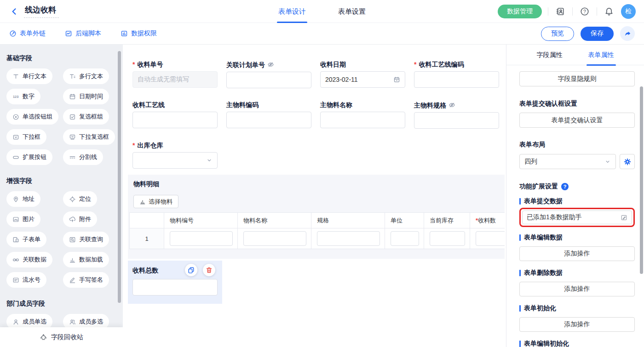 The width and height of the screenshot is (644, 347). What do you see at coordinates (456, 74) in the screenshot?
I see `field-process-line-code: *收料工艺线编码` at bounding box center [456, 74].